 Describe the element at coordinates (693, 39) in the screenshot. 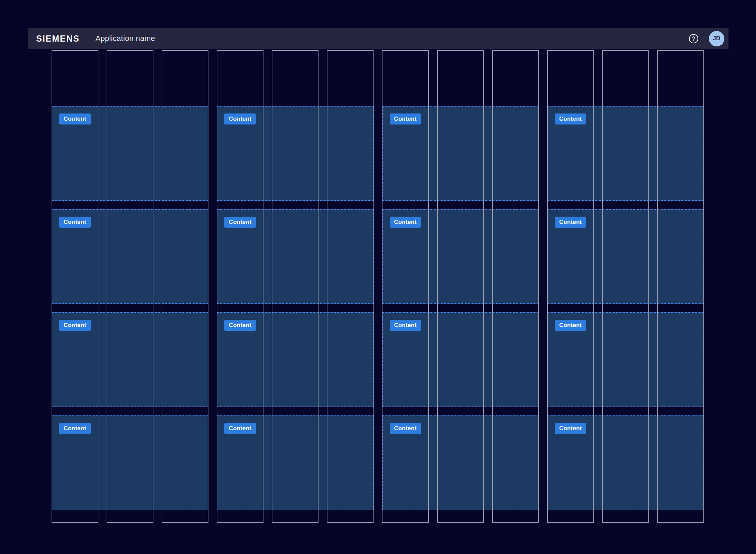

I see `help-icon: ?` at that location.